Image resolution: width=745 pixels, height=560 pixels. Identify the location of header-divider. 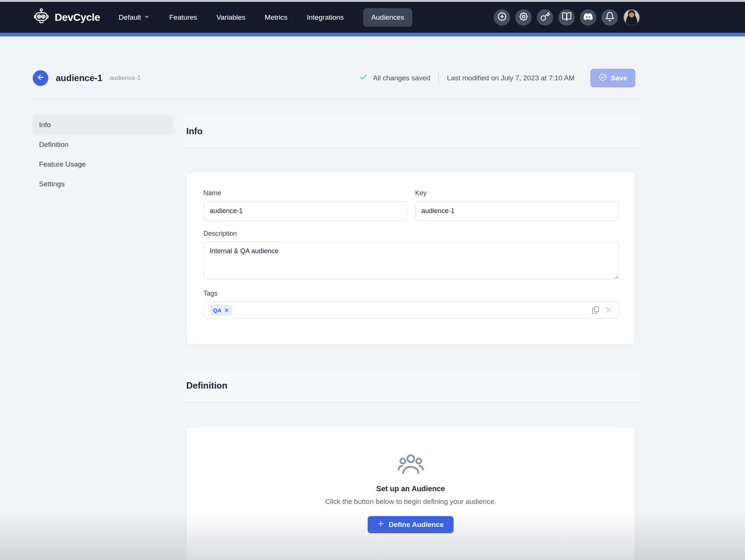
(439, 78).